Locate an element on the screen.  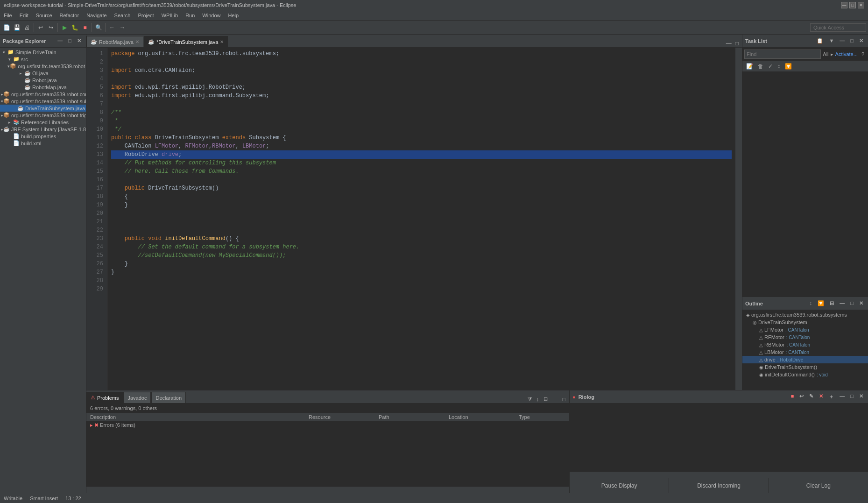
riolog-restart-btn: ↩ is located at coordinates (801, 397).